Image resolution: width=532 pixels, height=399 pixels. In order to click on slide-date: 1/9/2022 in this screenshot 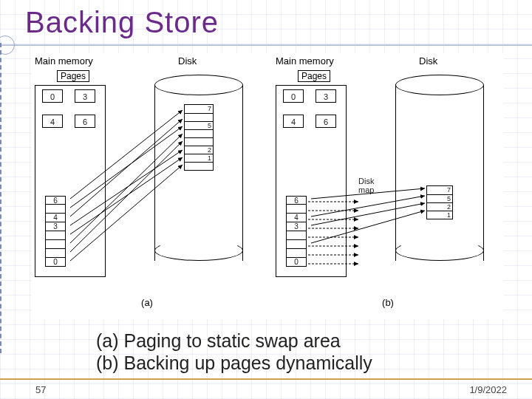, I will do `click(488, 390)`.